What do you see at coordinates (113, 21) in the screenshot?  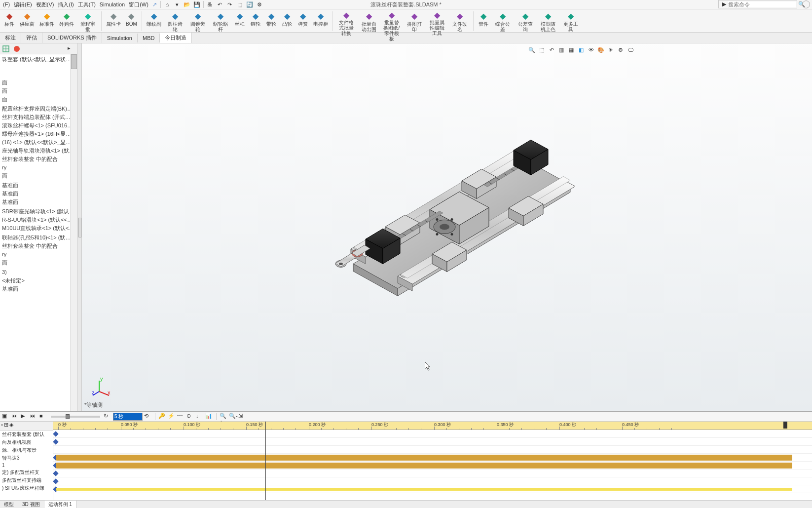 I see `ribbon-属性卡: ◆属性卡` at bounding box center [113, 21].